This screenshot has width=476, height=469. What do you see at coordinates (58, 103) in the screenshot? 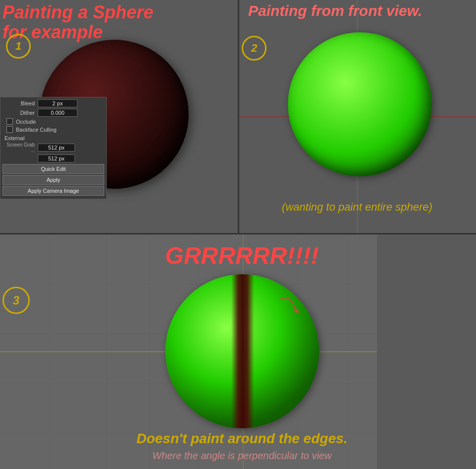
I see `bleed-input` at bounding box center [58, 103].